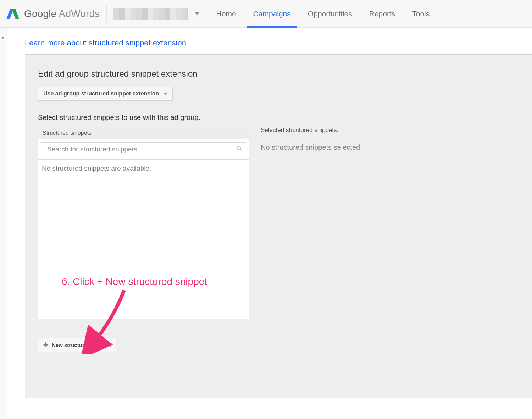 The image size is (532, 419). I want to click on account-selector, so click(156, 13).